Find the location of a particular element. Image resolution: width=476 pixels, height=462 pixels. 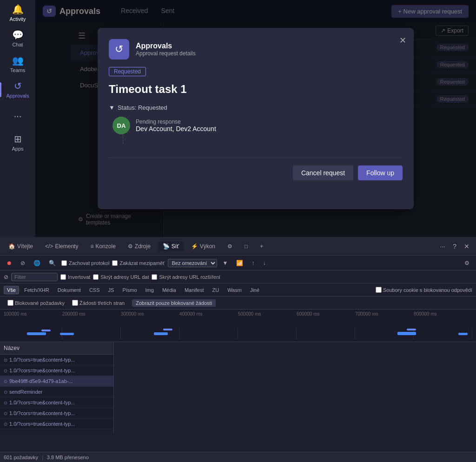

devtools-tab-vykon: ⚡ Výkon is located at coordinates (203, 246).